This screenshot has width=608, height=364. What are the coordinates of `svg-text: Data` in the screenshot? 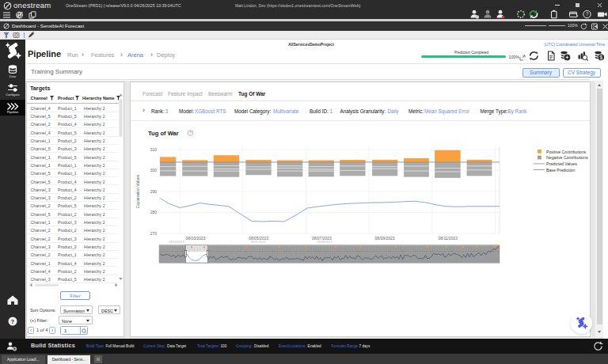 It's located at (13, 76).